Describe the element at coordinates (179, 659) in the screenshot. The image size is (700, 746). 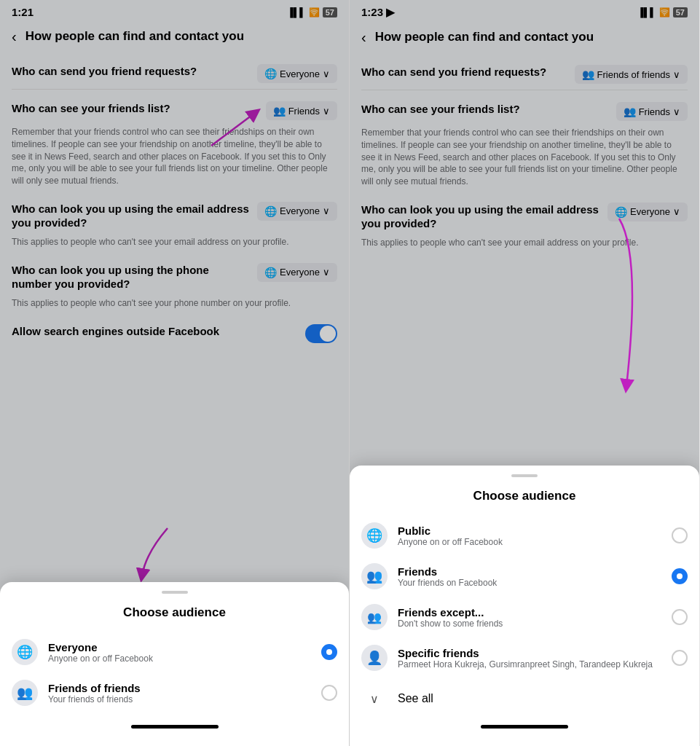
I see `everyone-subtitle: Anyone on or off Facebook` at that location.